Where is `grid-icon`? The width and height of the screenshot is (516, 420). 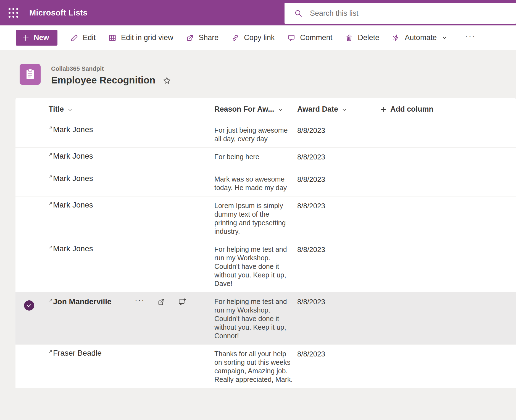 grid-icon is located at coordinates (112, 38).